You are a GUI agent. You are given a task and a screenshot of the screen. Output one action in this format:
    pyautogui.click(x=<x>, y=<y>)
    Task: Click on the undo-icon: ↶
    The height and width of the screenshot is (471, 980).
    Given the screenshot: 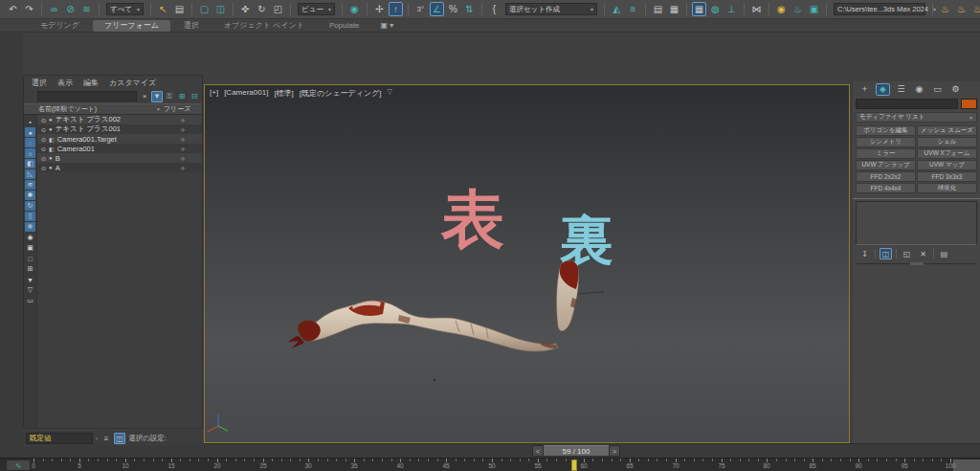 What is the action you would take?
    pyautogui.click(x=13, y=10)
    